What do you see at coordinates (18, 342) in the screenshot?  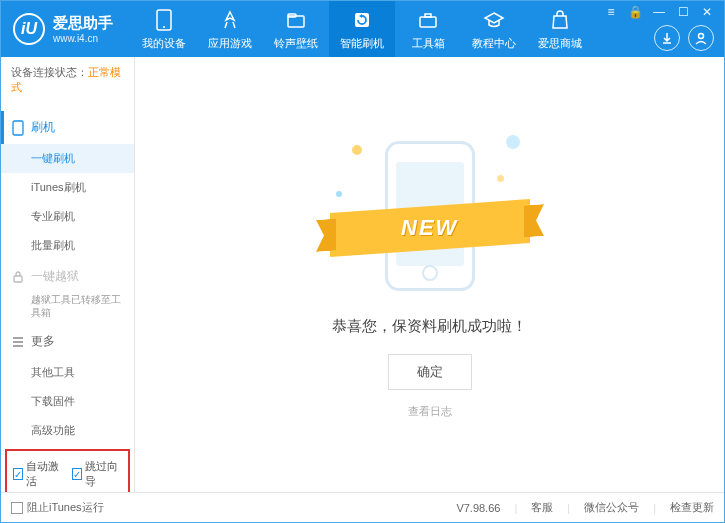 I see `list-icon` at bounding box center [18, 342].